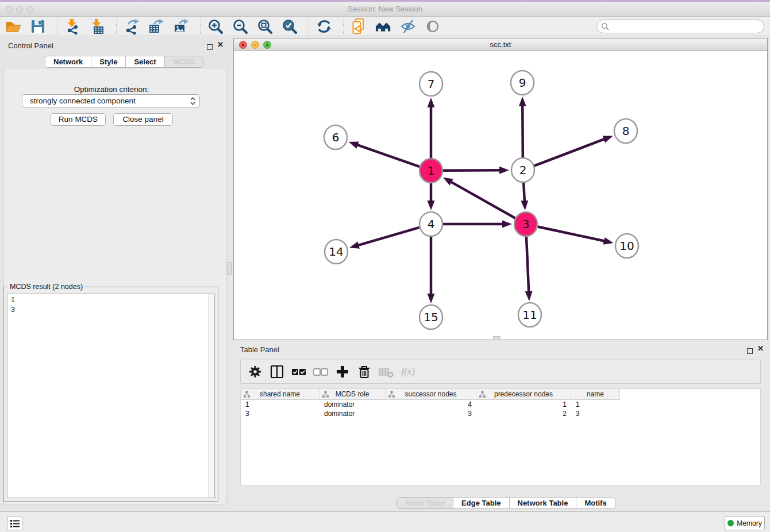 The width and height of the screenshot is (770, 532). Describe the element at coordinates (132, 26) in the screenshot. I see `export-network-icon` at that location.